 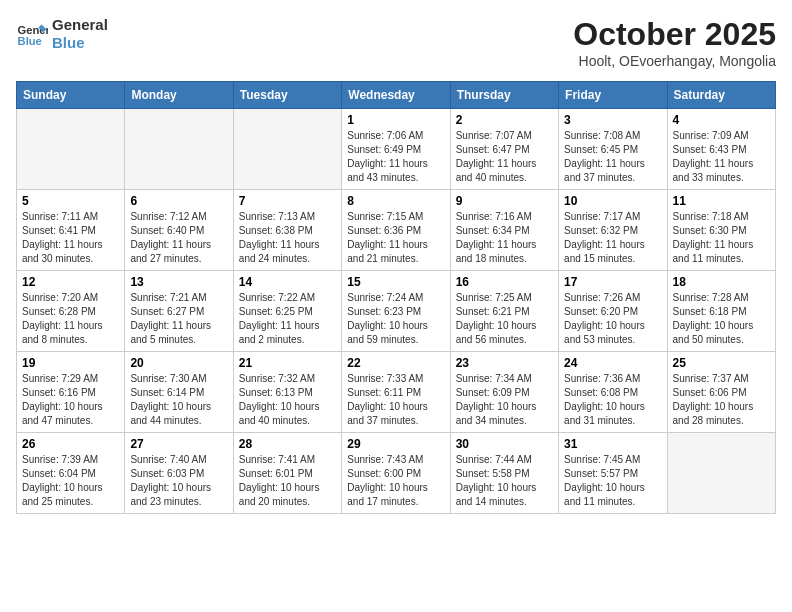 I want to click on day-number: 21, so click(x=288, y=363).